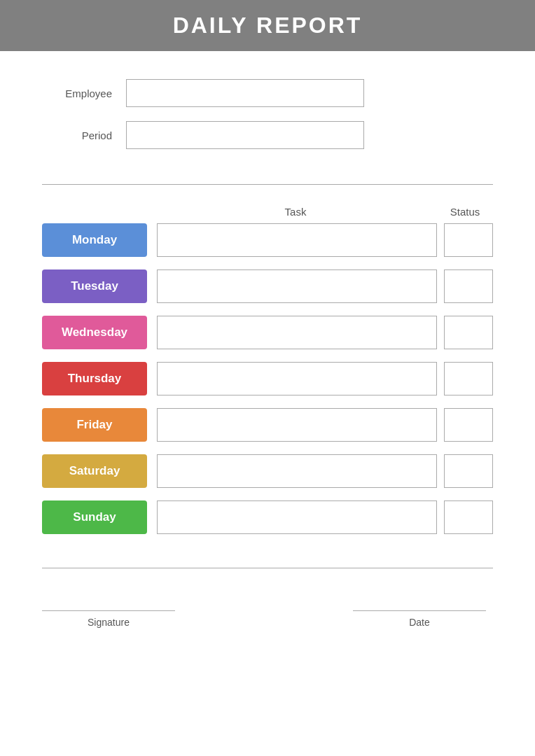 The height and width of the screenshot is (756, 535). I want to click on day-badge-friday: Friday, so click(95, 425).